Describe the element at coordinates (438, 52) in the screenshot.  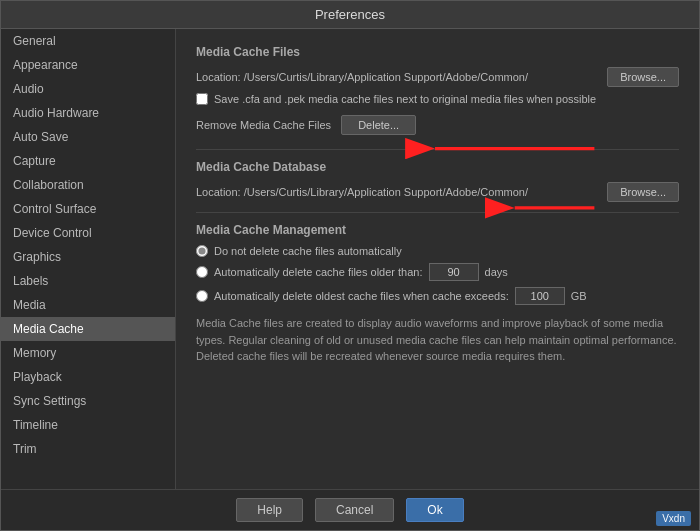
I see `section1-title: Media Cache Files` at that location.